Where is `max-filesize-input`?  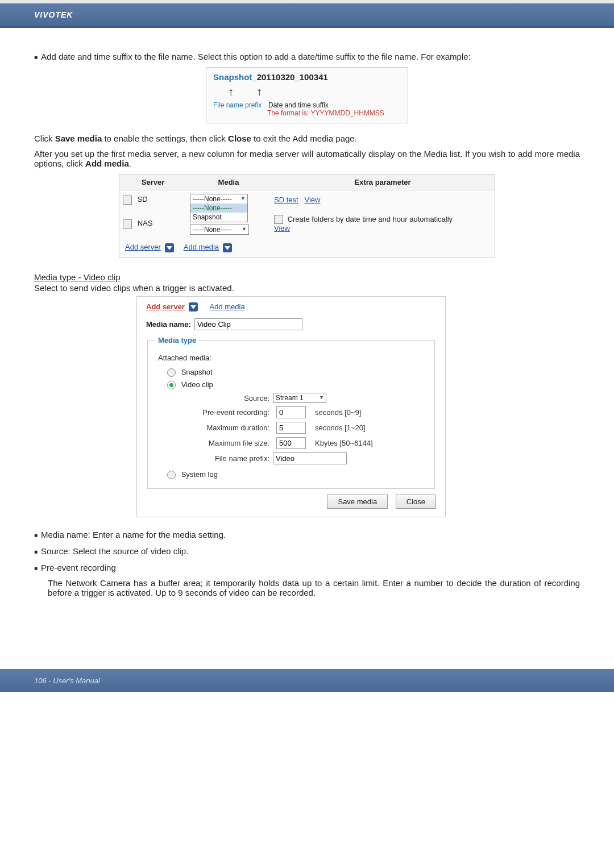 max-filesize-input is located at coordinates (291, 443).